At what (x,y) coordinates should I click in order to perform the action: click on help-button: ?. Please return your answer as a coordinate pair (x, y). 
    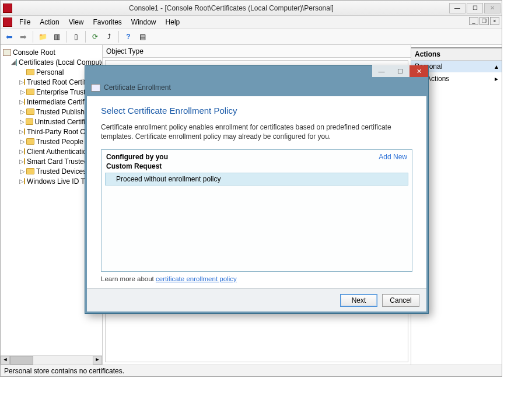
    Looking at the image, I should click on (128, 37).